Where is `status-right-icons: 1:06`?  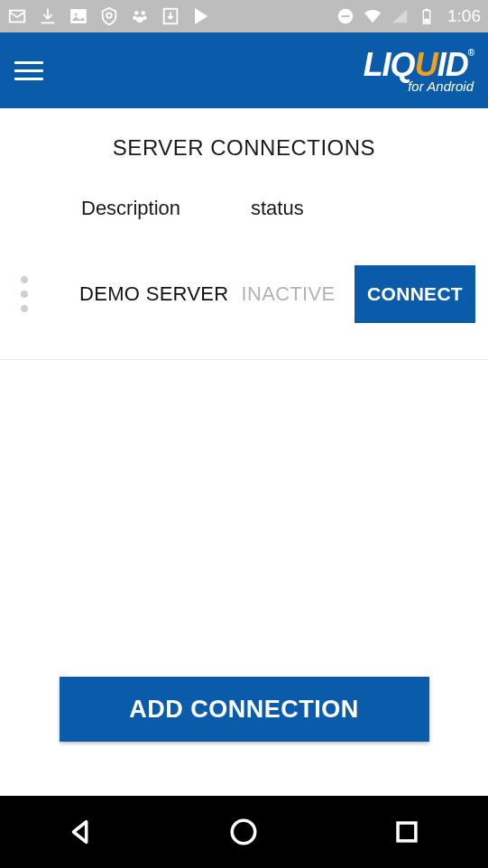 status-right-icons: 1:06 is located at coordinates (408, 16).